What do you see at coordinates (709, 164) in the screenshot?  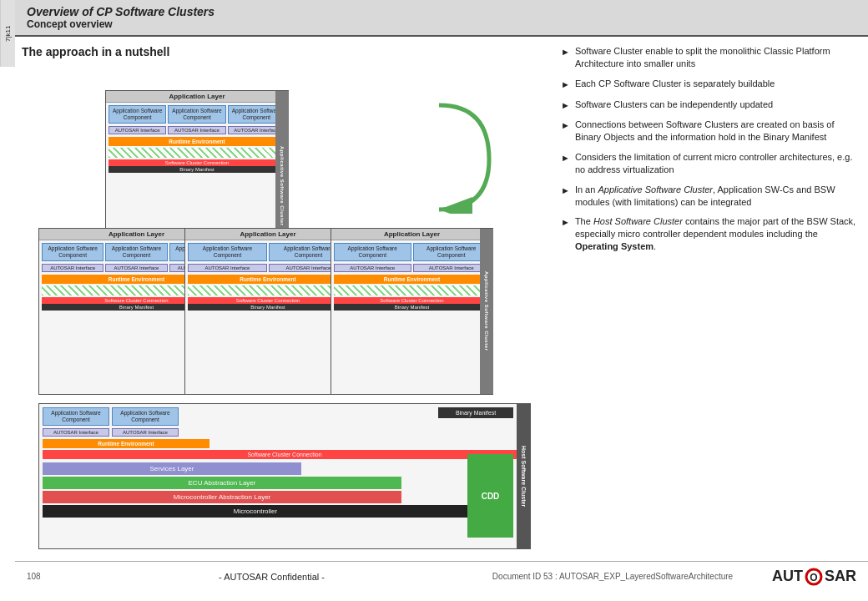 I see `bullet-5: ► Considers the limitation of current mi…` at bounding box center [709, 164].